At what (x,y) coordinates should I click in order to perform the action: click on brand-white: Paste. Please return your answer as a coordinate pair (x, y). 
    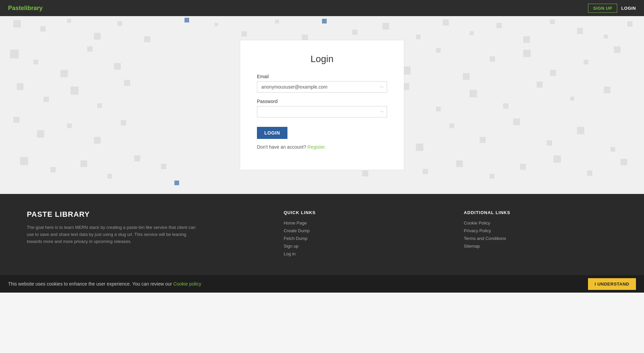
    Looking at the image, I should click on (16, 8).